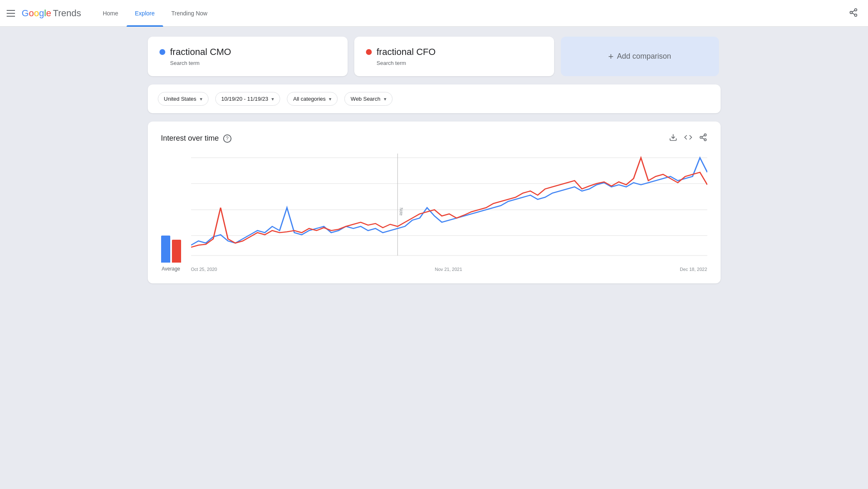 Image resolution: width=868 pixels, height=489 pixels. I want to click on header: Google Trends Home Explore Trending Now, so click(434, 13).